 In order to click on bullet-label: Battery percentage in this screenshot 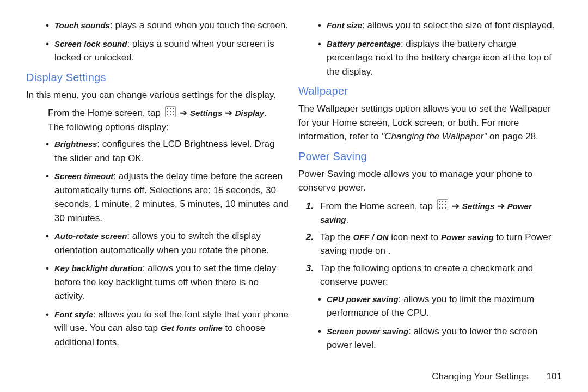, I will do `click(364, 44)`.